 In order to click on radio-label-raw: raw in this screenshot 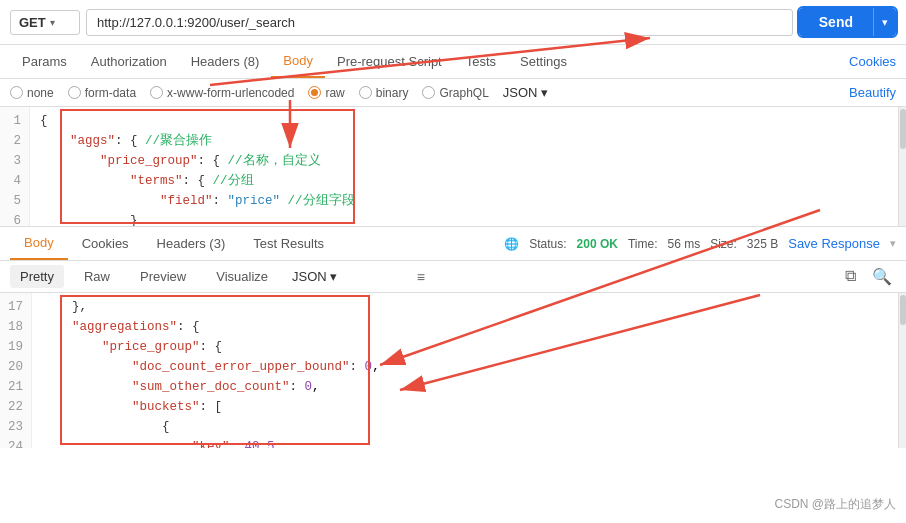, I will do `click(334, 93)`.